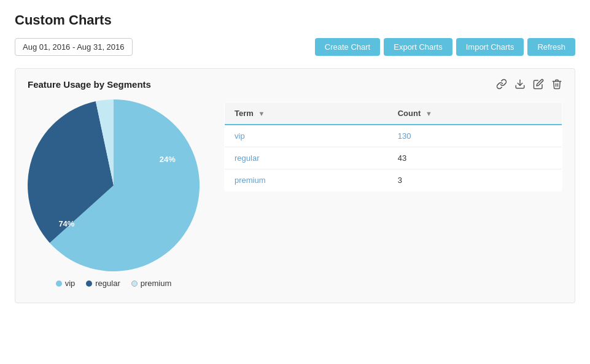  I want to click on table-row: premium 3, so click(394, 180).